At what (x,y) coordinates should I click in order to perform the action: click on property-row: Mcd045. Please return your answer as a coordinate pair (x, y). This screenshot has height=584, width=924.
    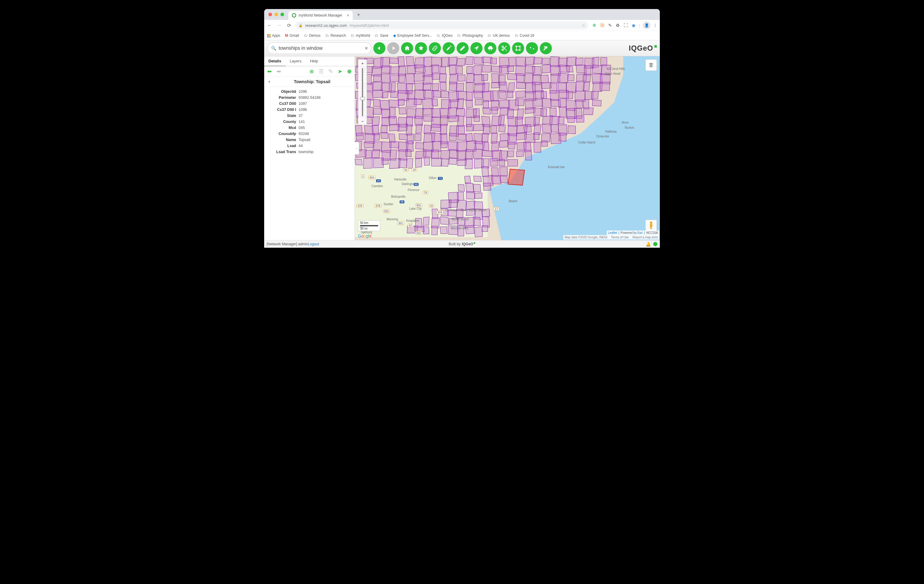
    Looking at the image, I should click on (309, 128).